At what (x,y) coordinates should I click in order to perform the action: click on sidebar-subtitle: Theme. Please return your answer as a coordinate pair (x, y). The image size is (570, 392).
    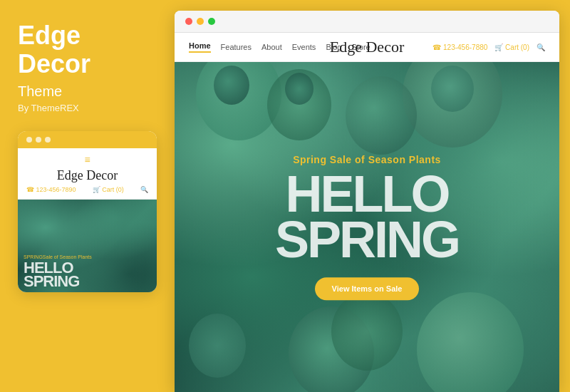
    Looking at the image, I should click on (87, 91).